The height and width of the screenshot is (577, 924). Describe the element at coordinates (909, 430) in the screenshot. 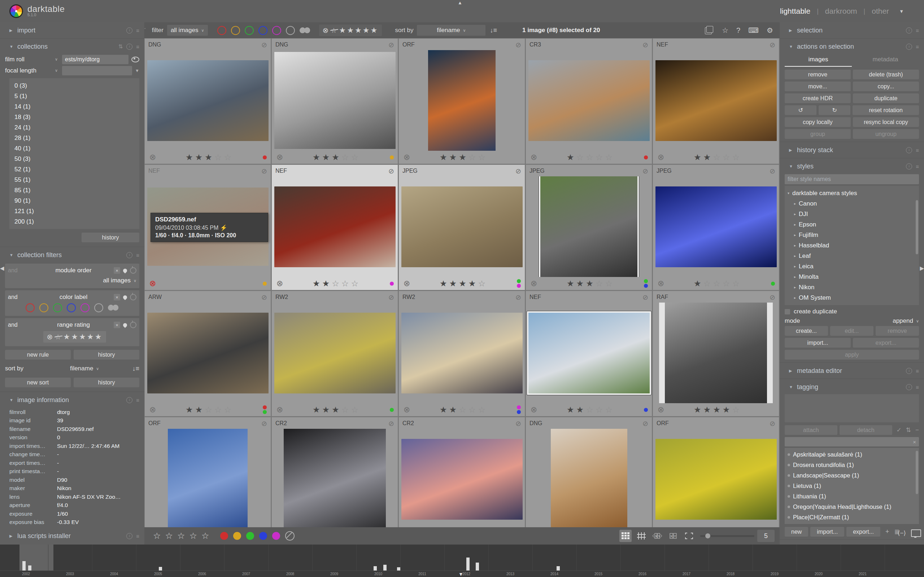

I see `sort-icon: ⇅` at that location.